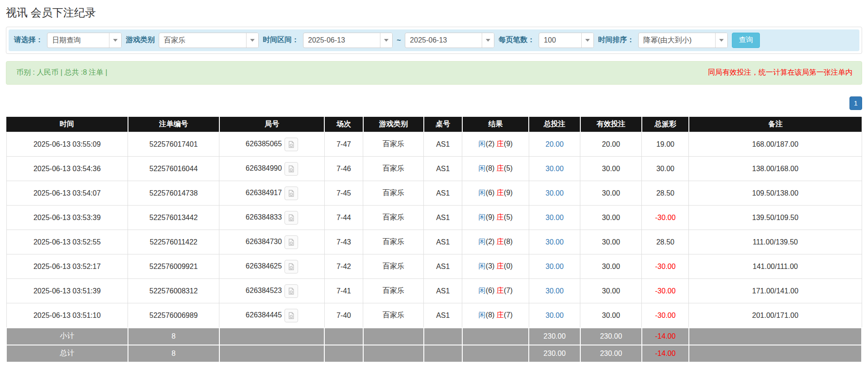 This screenshot has height=369, width=868. Describe the element at coordinates (775, 336) in the screenshot. I see `footer-empty-remark` at that location.